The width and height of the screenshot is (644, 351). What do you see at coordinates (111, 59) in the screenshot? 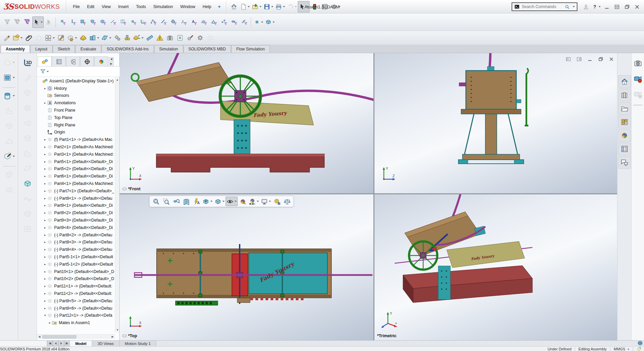
I see `fm-tabs-left-arrow: ◀` at bounding box center [111, 59].